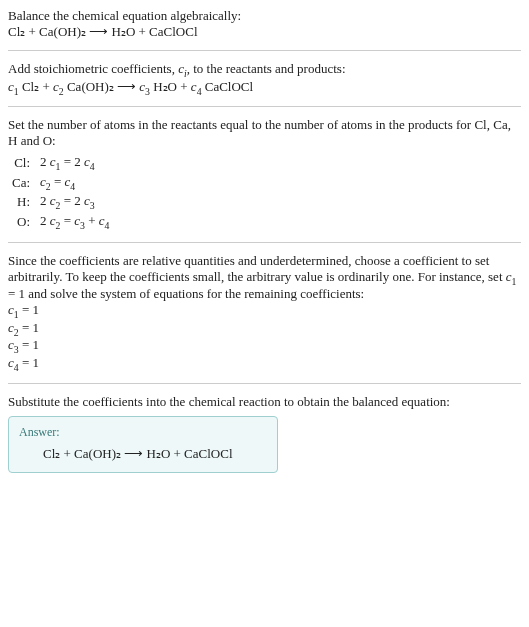  Describe the element at coordinates (264, 402) in the screenshot. I see `answer-text: Substitute the coefficients into the che…` at that location.